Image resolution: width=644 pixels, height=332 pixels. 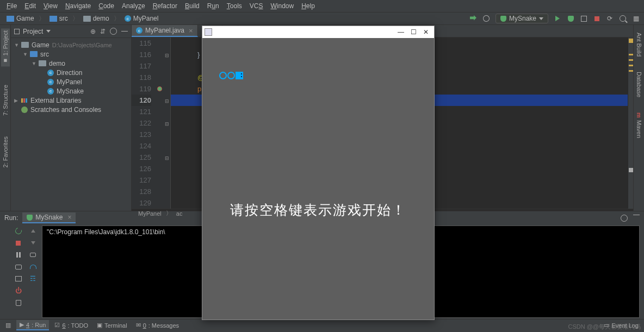 What do you see at coordinates (413, 32) in the screenshot?
I see `maximize-button: ☐` at bounding box center [413, 32].